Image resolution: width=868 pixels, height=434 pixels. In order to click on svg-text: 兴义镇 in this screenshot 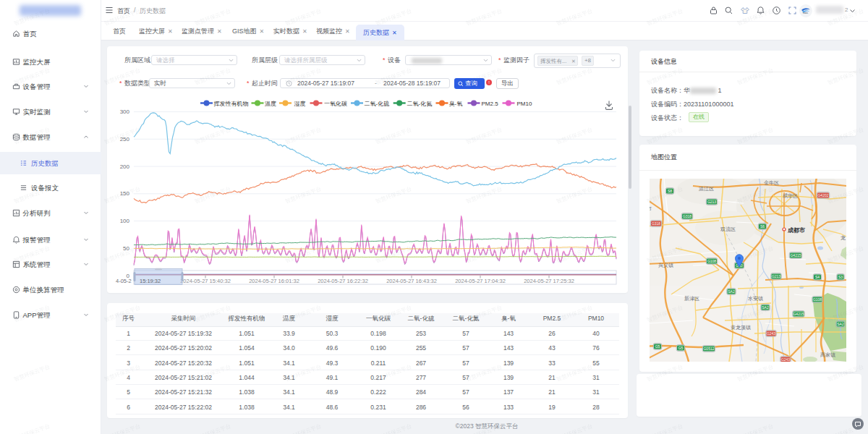, I will do `click(665, 265)`.